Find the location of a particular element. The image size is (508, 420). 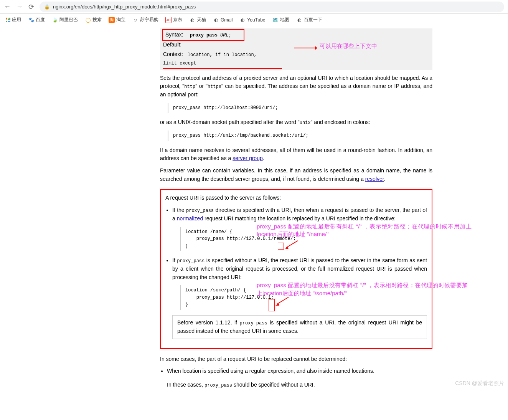

paragraph-intro: Sets the protocol and address of a proxi… is located at coordinates (296, 87).